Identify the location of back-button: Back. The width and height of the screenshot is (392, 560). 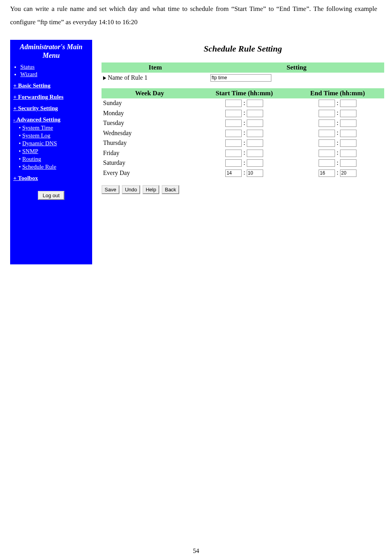
(170, 190).